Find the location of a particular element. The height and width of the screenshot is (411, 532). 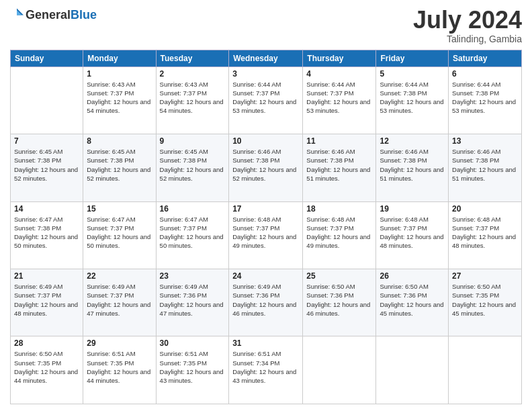

day-number: 14 is located at coordinates (47, 209).